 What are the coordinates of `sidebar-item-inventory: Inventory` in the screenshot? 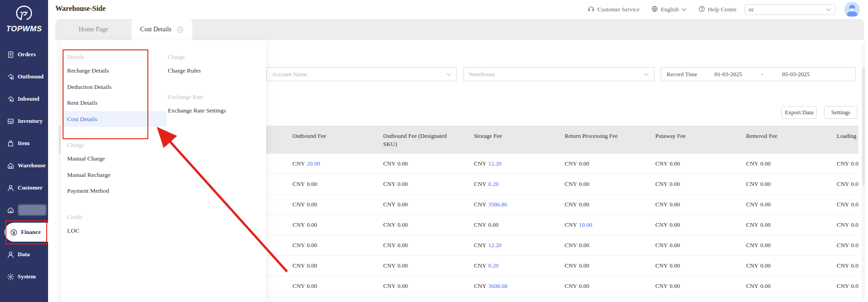 It's located at (24, 121).